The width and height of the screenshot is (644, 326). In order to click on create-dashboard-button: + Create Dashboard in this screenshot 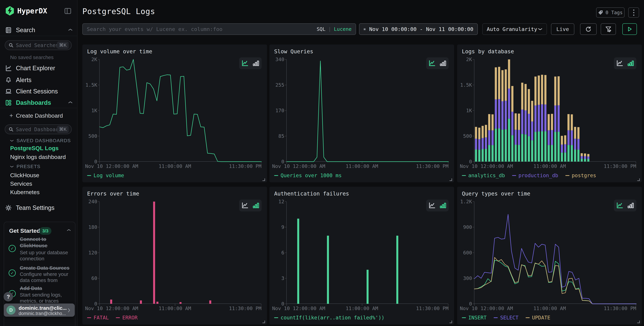, I will do `click(39, 116)`.